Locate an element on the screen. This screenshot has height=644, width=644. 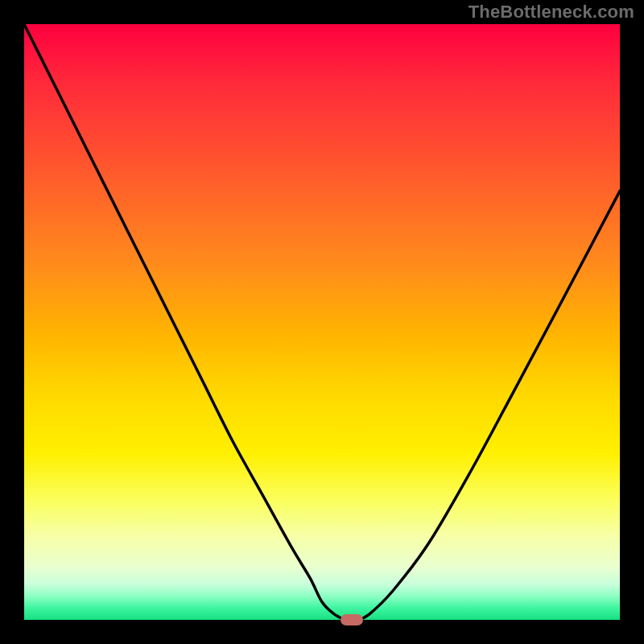
watermark-text: TheBottleneck.com is located at coordinates (551, 12).